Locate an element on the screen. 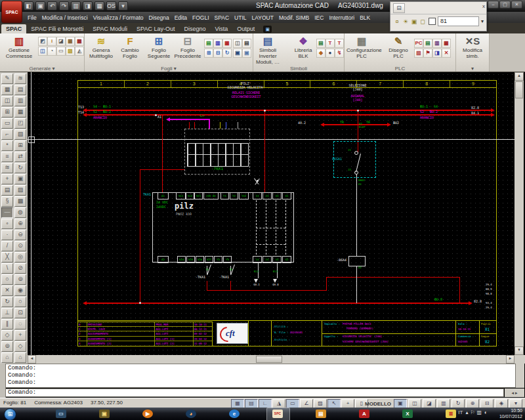  document-app-icon: ▤ is located at coordinates (321, 413).